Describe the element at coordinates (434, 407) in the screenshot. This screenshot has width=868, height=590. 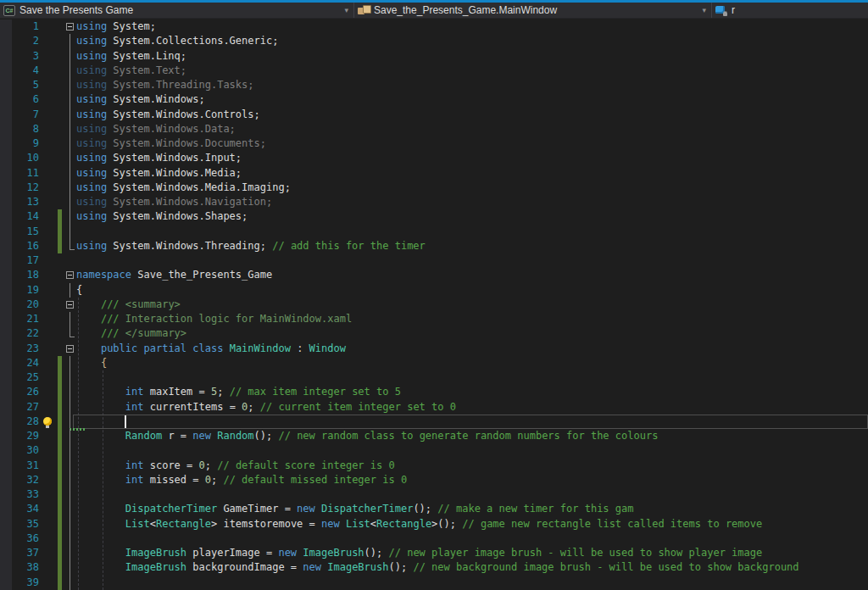
I see `code-line: 27 int currentItems = 0; // current item…` at that location.